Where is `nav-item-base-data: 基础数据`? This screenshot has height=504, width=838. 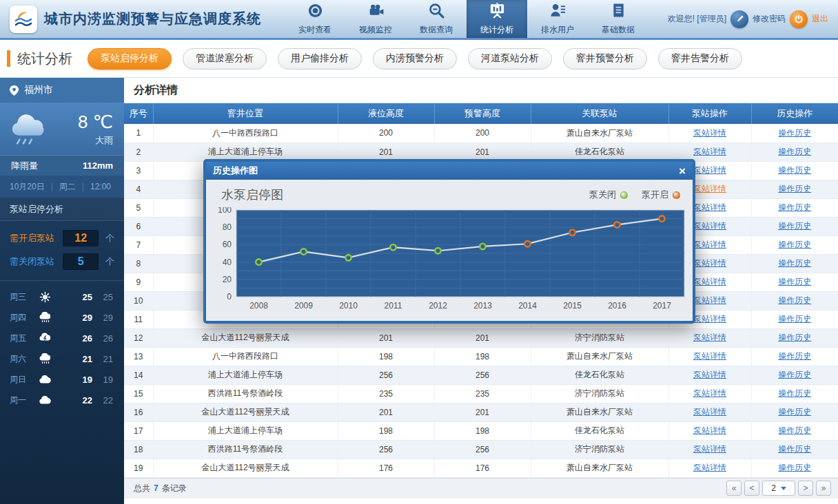 nav-item-base-data: 基础数据 is located at coordinates (618, 19).